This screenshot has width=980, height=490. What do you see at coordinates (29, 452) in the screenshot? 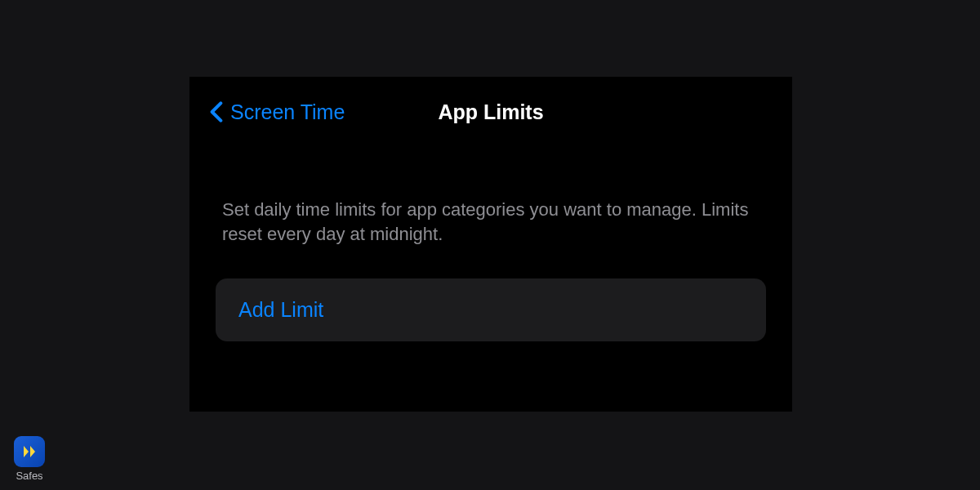
I see `safes-logo-icon` at bounding box center [29, 452].